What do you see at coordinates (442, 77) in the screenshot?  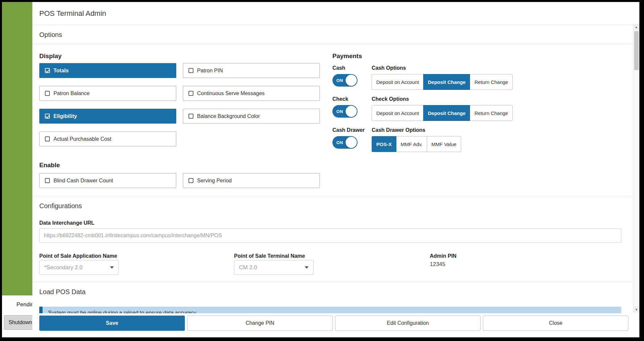 I see `cash-options-group: Cash Options Deposit on Account Deposit …` at bounding box center [442, 77].